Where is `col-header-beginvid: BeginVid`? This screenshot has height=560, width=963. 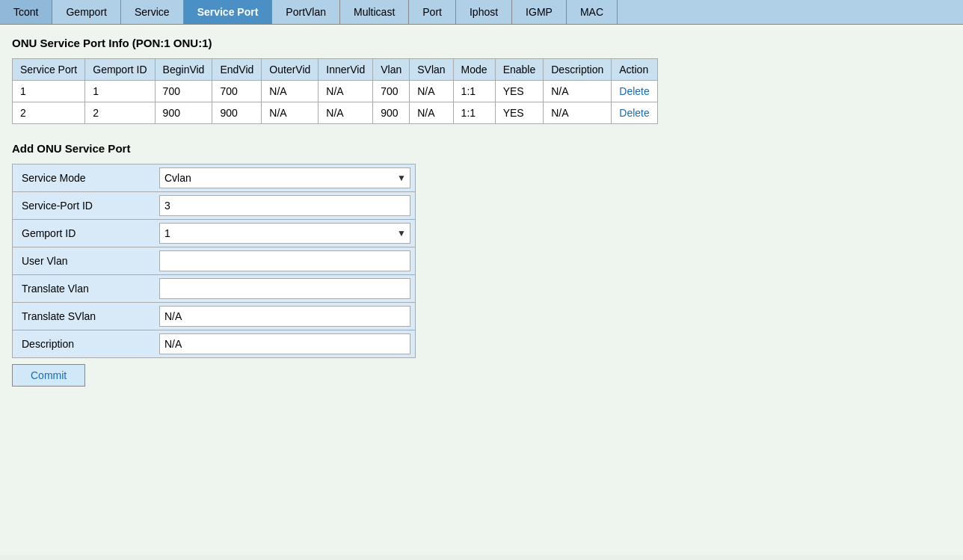
col-header-beginvid: BeginVid is located at coordinates (184, 70).